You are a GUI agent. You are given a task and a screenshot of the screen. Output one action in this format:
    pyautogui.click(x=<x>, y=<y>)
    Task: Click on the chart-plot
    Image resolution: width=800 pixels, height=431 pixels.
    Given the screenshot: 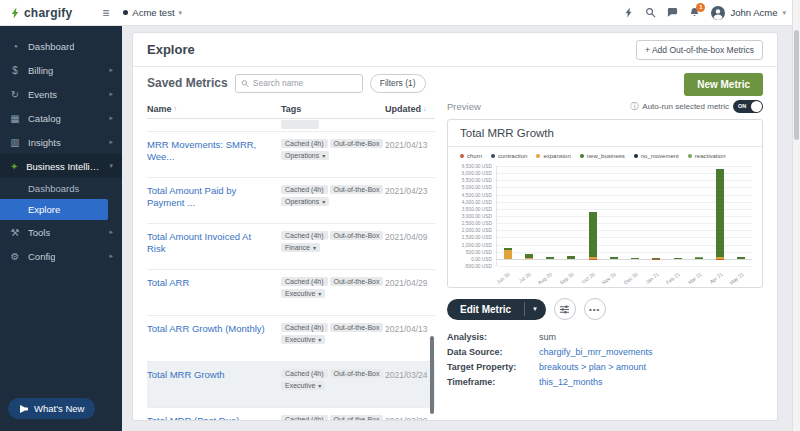 What is the action you would take?
    pyautogui.click(x=624, y=216)
    